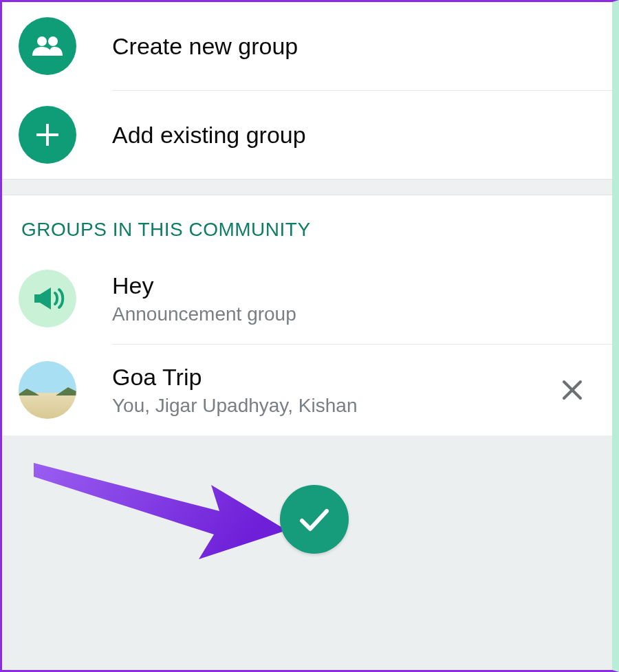 The image size is (619, 672). What do you see at coordinates (314, 519) in the screenshot?
I see `check-icon` at bounding box center [314, 519].